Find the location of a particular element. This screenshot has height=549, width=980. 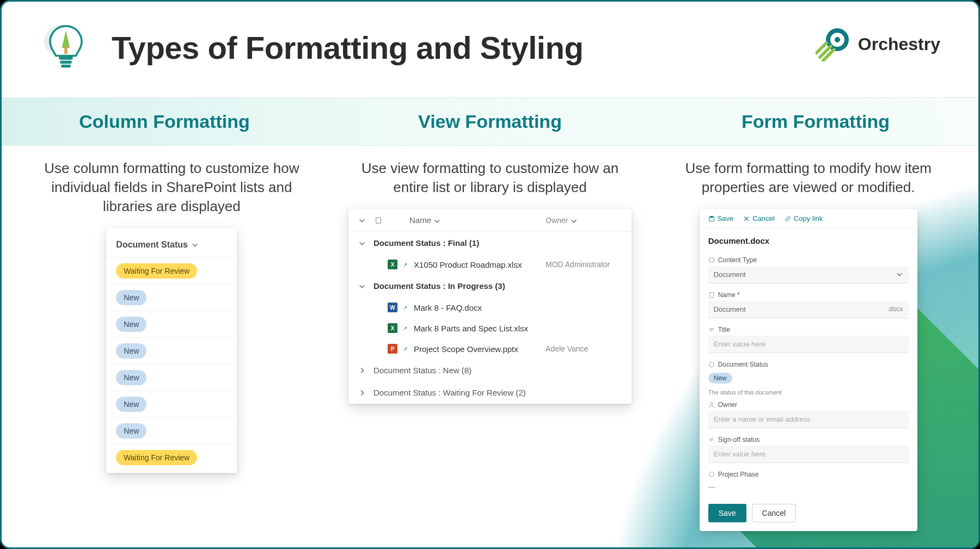

form-buttons: Save Cancel is located at coordinates (808, 513).